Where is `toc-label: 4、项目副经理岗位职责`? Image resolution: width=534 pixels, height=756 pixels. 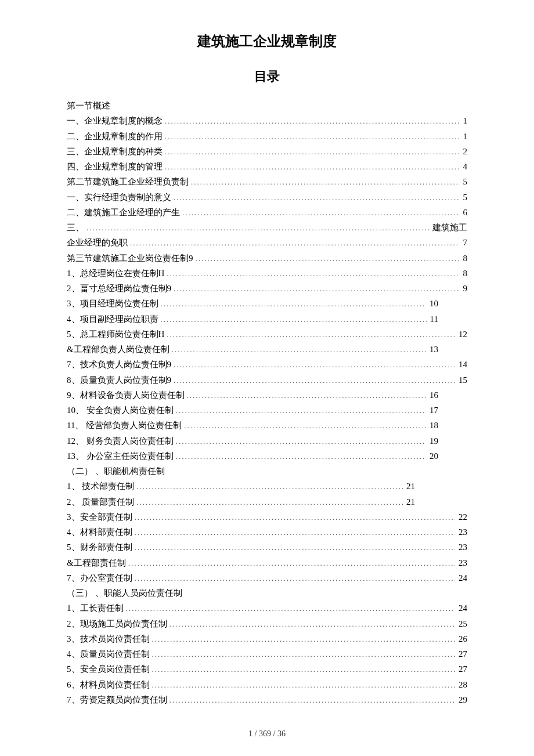
toc-label: 4、项目副经理岗位职责 is located at coordinates (113, 319).